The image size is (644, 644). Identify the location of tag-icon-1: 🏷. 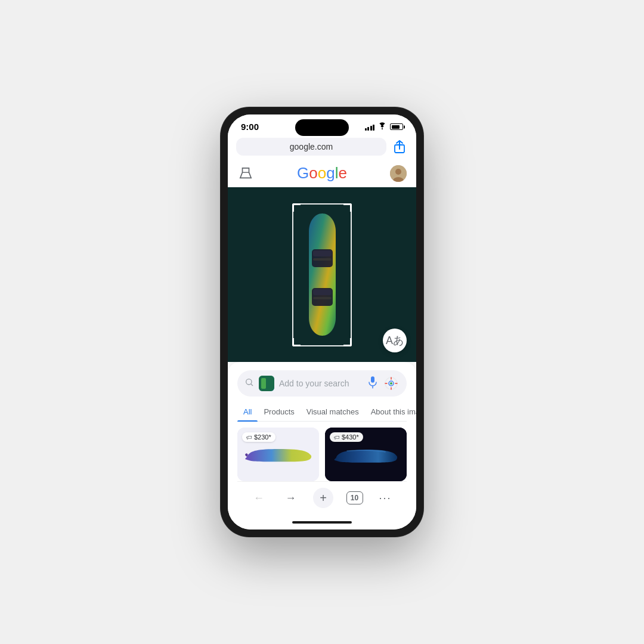
(249, 438).